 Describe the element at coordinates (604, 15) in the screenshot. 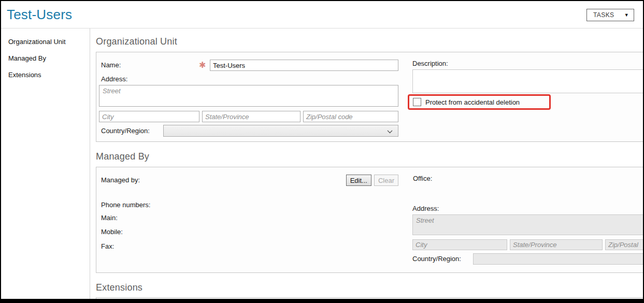

I see `tasks-button-label: TASKS` at that location.